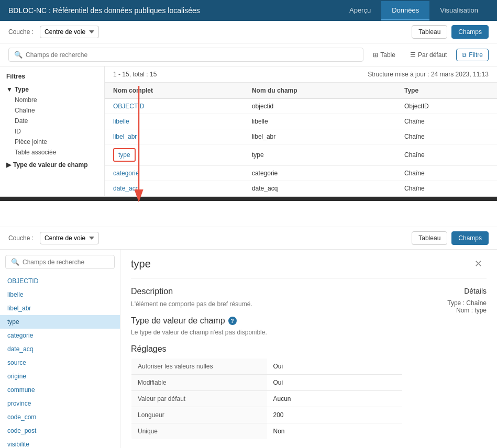 The image size is (497, 448). What do you see at coordinates (60, 443) in the screenshot?
I see `field-item-visibilite: visibilite` at bounding box center [60, 443].